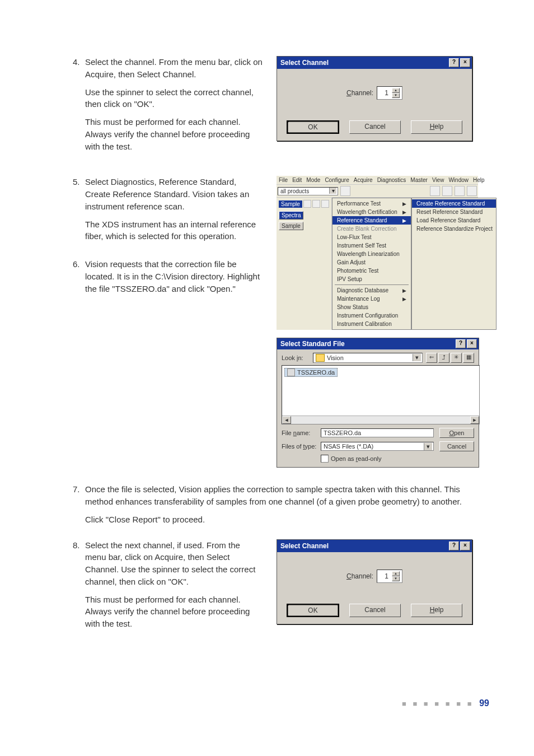 This screenshot has height=756, width=534. What do you see at coordinates (79, 209) in the screenshot?
I see `step-5-number: 5.` at bounding box center [79, 209].